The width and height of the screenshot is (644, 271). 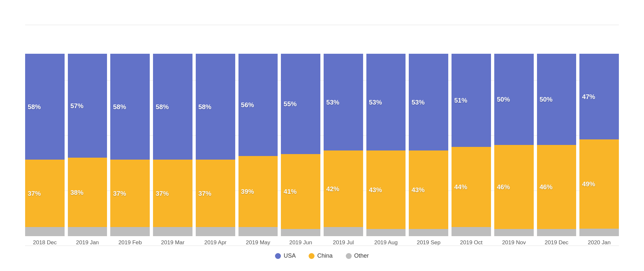 What do you see at coordinates (557, 136) in the screenshot?
I see `bar-group: 50%46%2019 Dec` at bounding box center [557, 136].